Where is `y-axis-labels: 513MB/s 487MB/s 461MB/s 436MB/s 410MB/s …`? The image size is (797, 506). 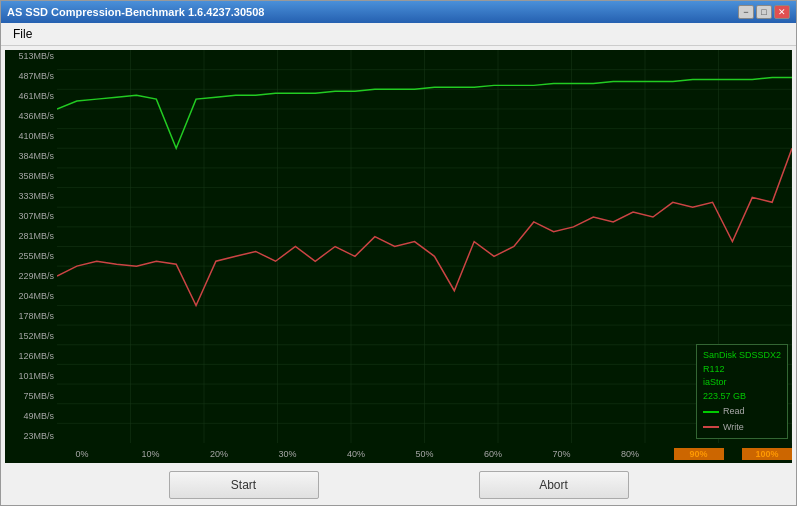
y-axis-labels: 513MB/s 487MB/s 461MB/s 436MB/s 410MB/s … is located at coordinates (31, 246).